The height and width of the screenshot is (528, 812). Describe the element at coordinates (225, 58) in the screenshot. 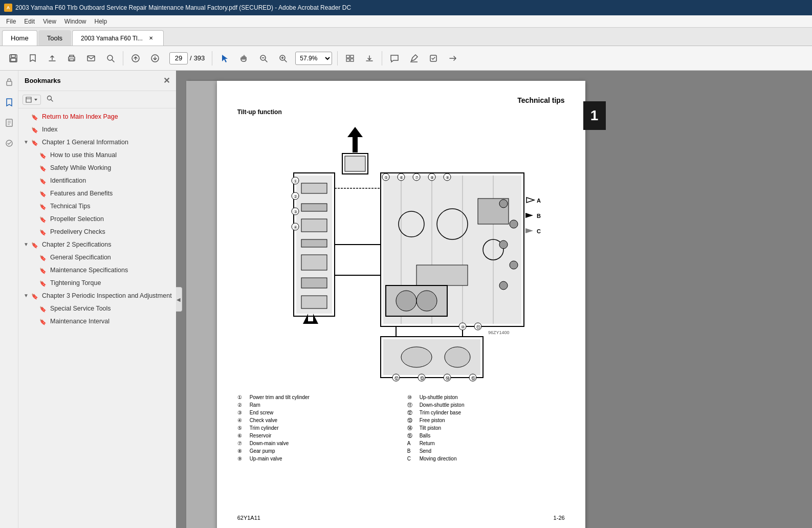

I see `cursor-tool-button` at that location.